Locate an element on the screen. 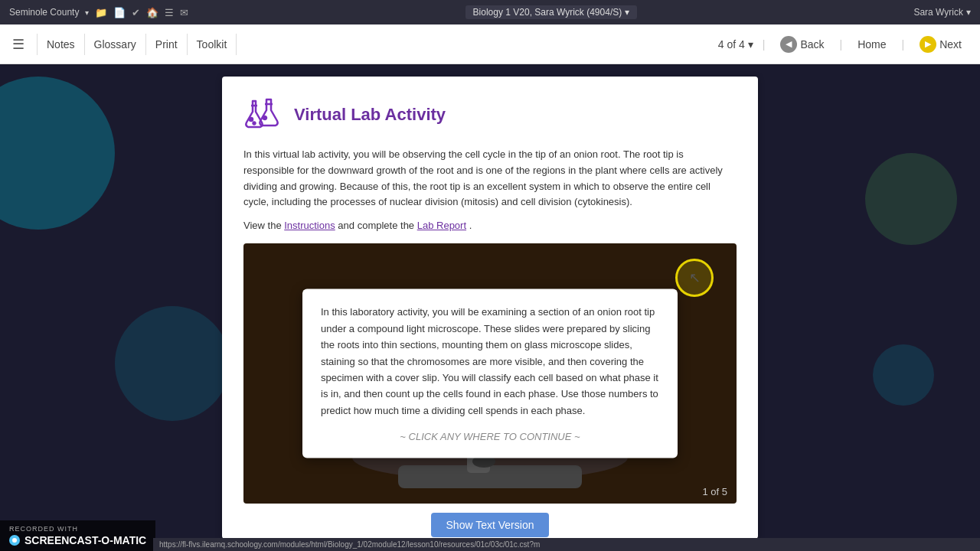 The image size is (980, 551). continue-text: ~ CLICK ANY WHERE TO CONTINUE ~ is located at coordinates (490, 438).